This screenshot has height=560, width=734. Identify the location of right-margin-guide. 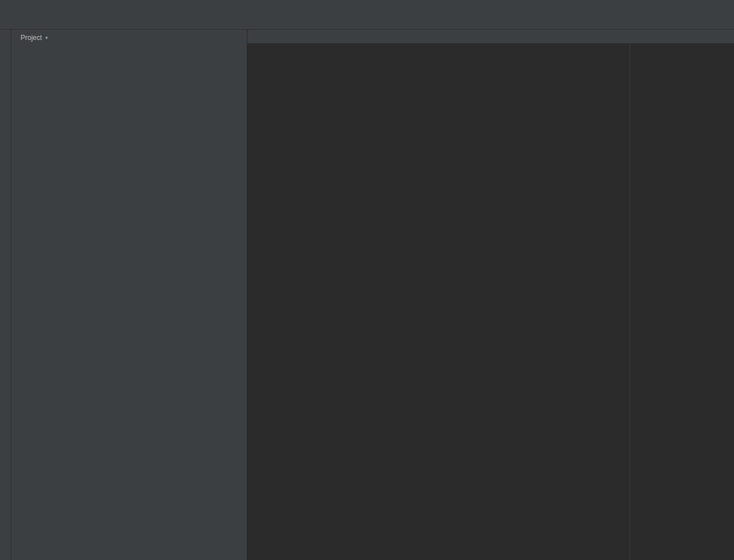
(629, 302).